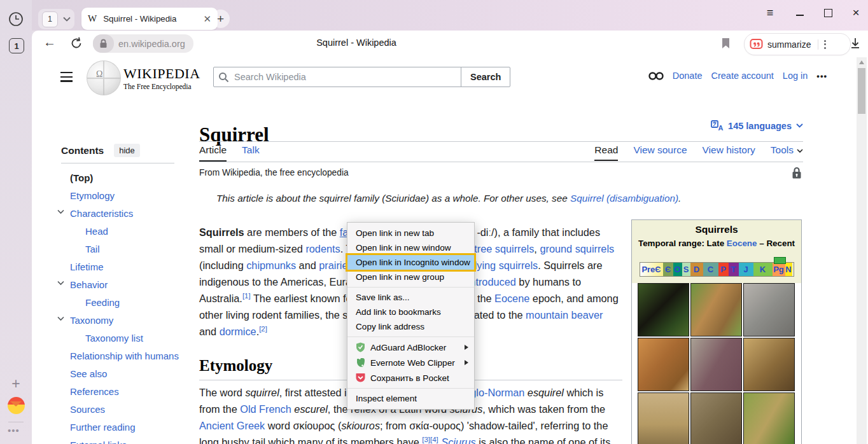 This screenshot has height=444, width=868. I want to click on tab-talk: Talk, so click(251, 153).